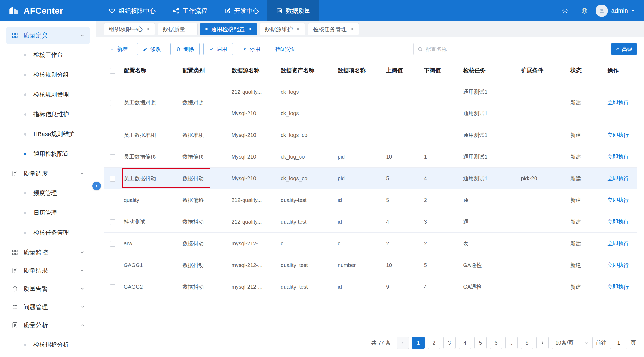  Describe the element at coordinates (370, 222) in the screenshot. I see `table-row: 抖动测试数据抖动212-quality...quality-testid43通新…` at that location.